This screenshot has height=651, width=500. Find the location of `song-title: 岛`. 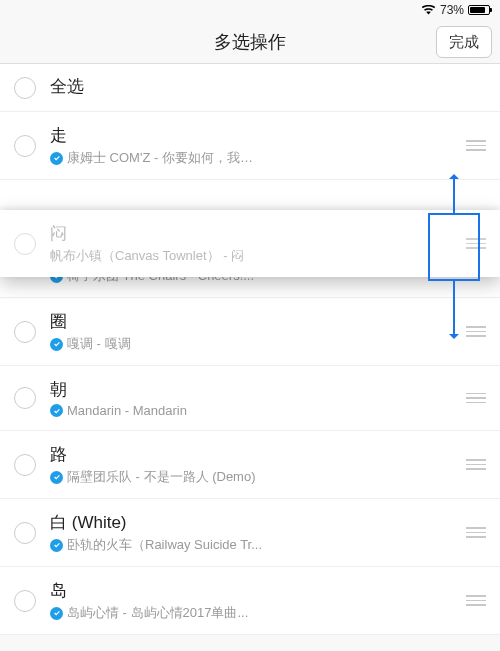

song-title: 岛 is located at coordinates (256, 590).